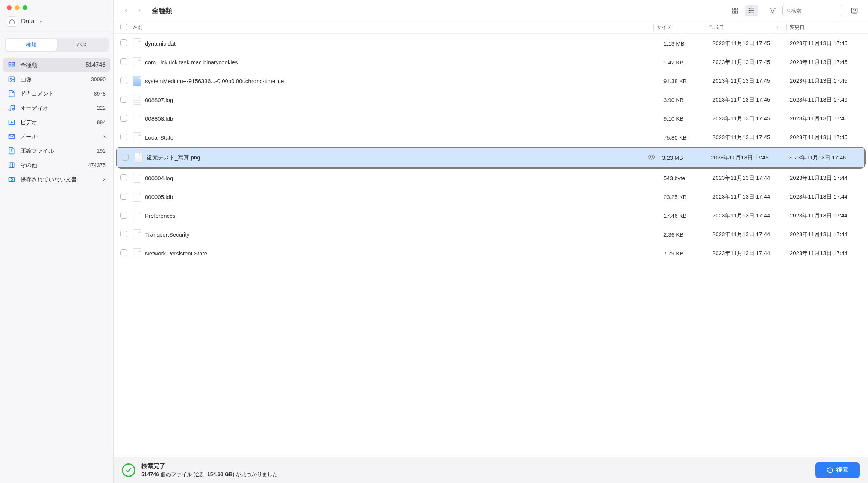 The width and height of the screenshot is (868, 483). What do you see at coordinates (773, 11) in the screenshot?
I see `filter-button` at bounding box center [773, 11].